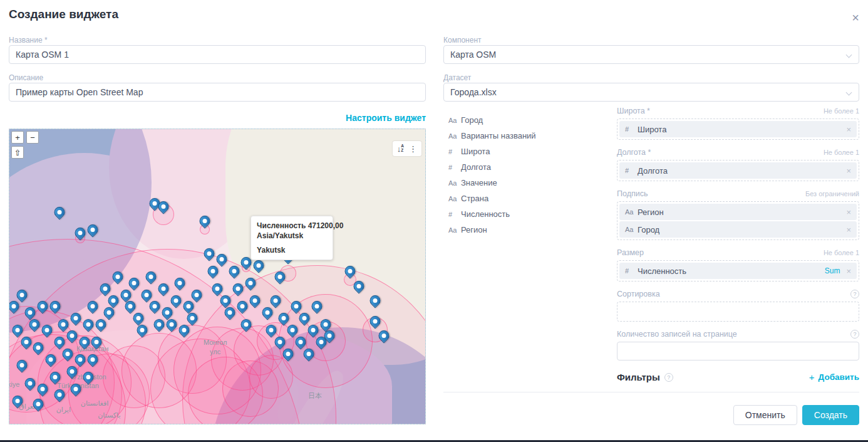  Describe the element at coordinates (830, 415) in the screenshot. I see `create-button: Создать` at that location.